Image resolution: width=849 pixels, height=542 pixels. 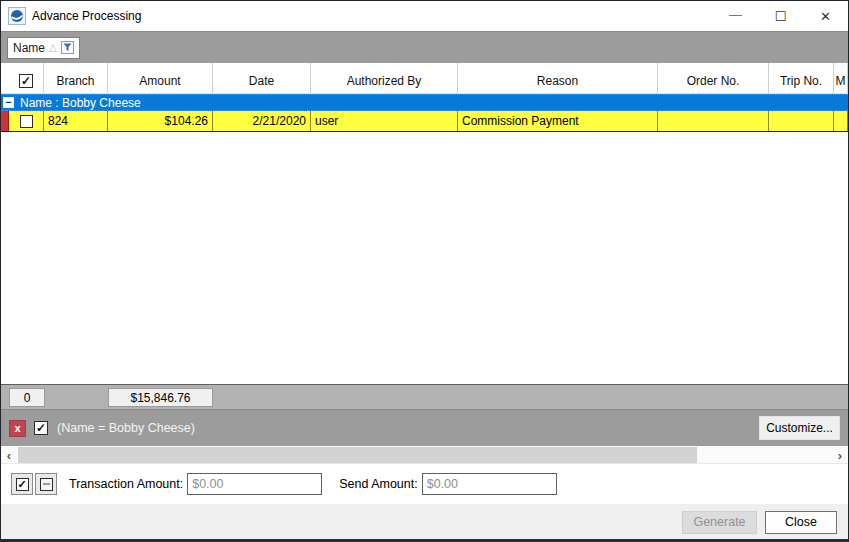 I want to click on scroll-left-arrow-icon: ‹, so click(x=9, y=455).